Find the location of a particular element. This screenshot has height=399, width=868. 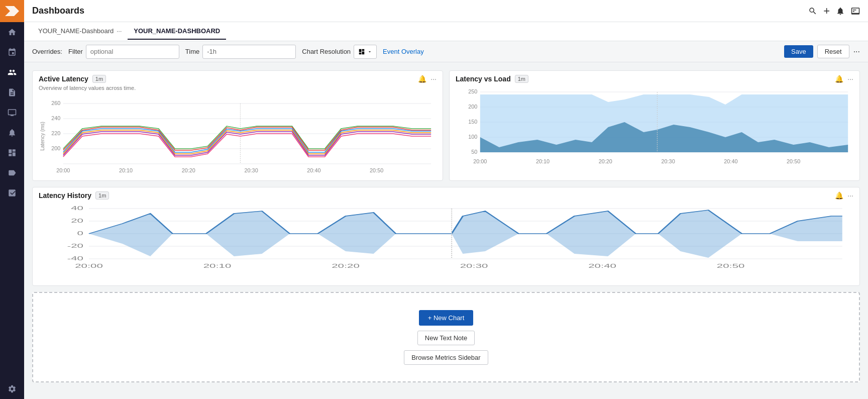

tab-your-name-dashboard: YOUR_NAME-Dashboard ··· is located at coordinates (80, 31).